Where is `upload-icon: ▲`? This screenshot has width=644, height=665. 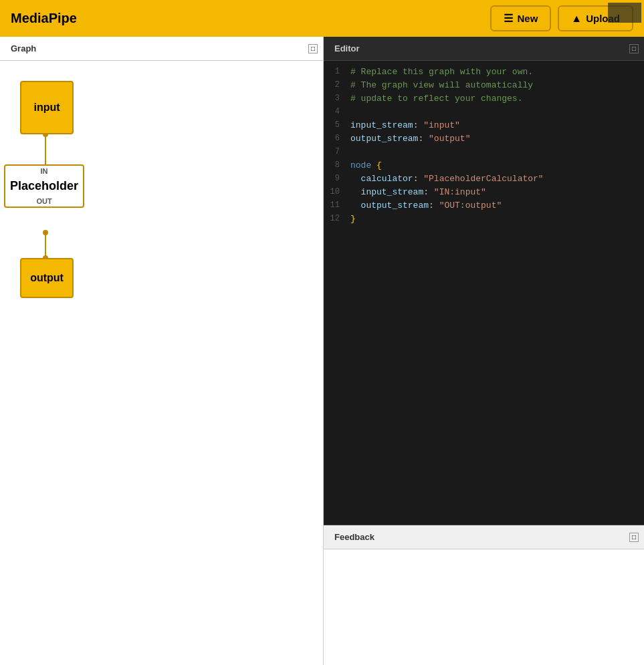 upload-icon: ▲ is located at coordinates (576, 19).